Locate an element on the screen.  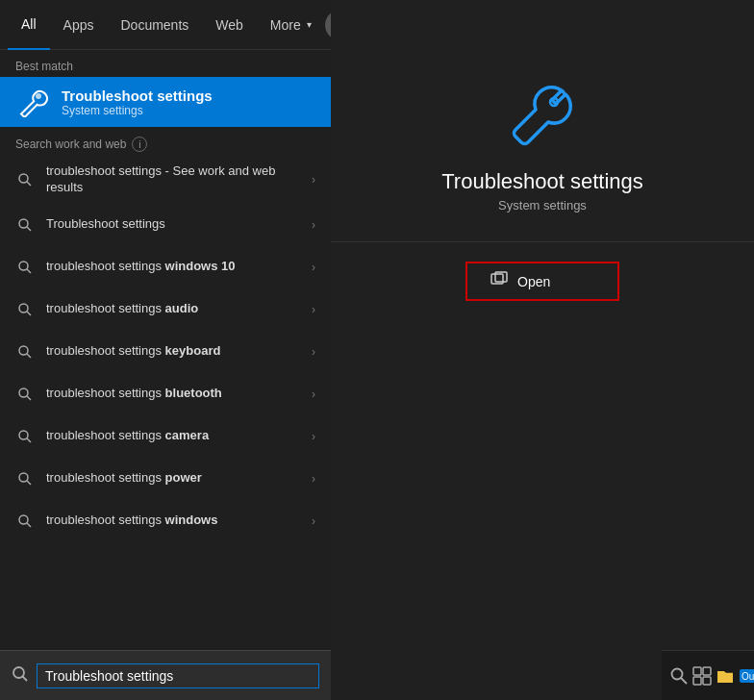
best-match-item: Troubleshoot settings System settings is located at coordinates (165, 102).